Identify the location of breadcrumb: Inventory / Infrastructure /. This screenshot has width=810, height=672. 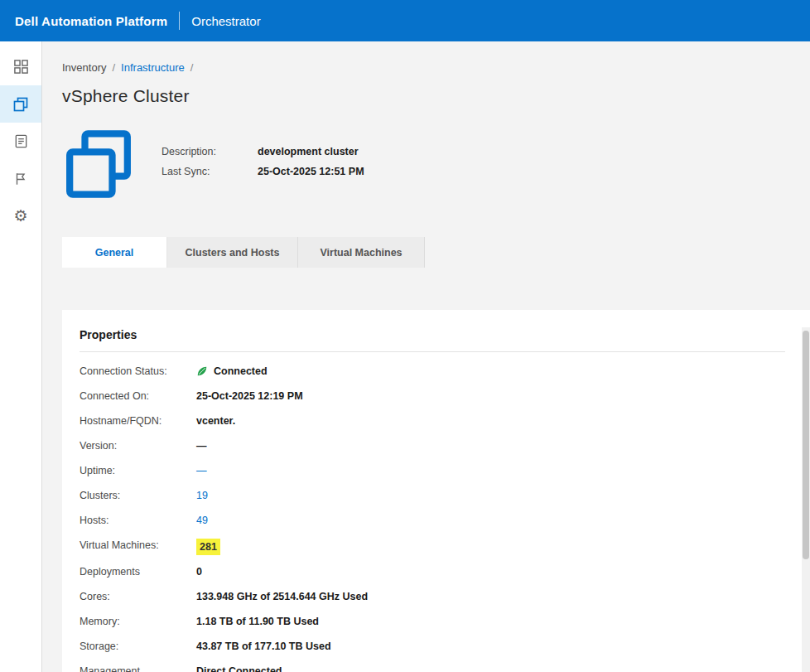
(436, 68).